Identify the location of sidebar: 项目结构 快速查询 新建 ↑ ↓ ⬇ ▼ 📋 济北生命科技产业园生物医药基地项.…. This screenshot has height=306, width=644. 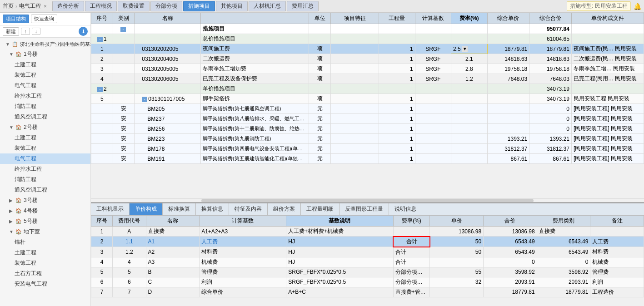
(45, 159).